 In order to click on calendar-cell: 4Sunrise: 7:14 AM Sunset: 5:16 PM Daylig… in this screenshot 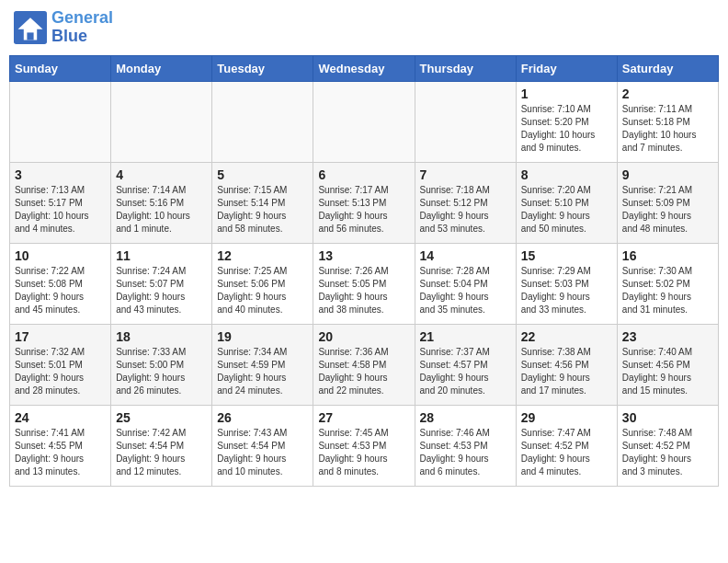, I will do `click(162, 202)`.